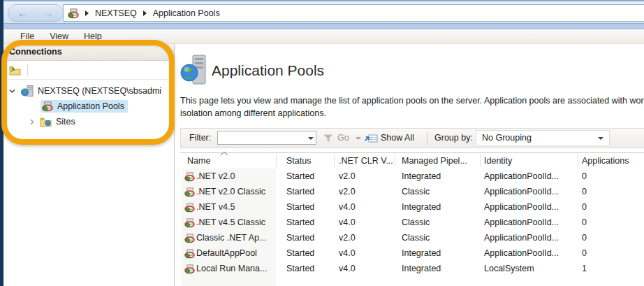 Image resolution: width=644 pixels, height=286 pixels. What do you see at coordinates (232, 238) in the screenshot?
I see `cell-name: Classic .NET Ap...` at bounding box center [232, 238].